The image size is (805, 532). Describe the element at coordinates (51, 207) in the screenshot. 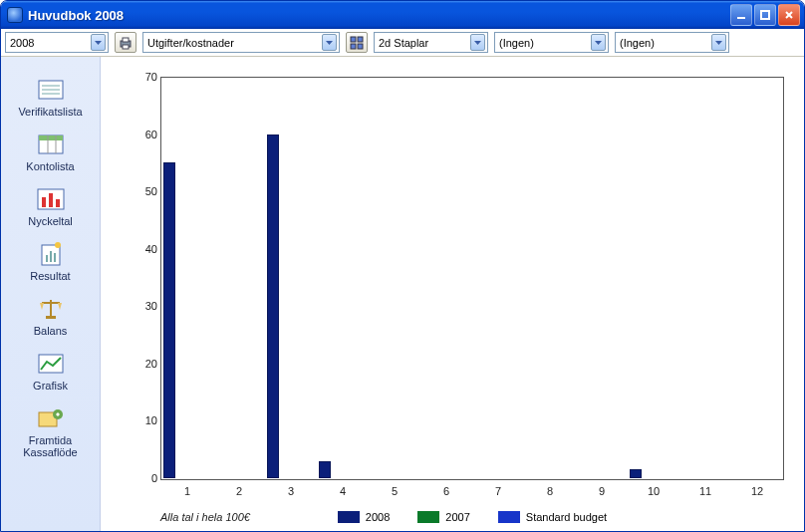

I see `sidebar-item-nyckeltal: Nyckeltal` at that location.